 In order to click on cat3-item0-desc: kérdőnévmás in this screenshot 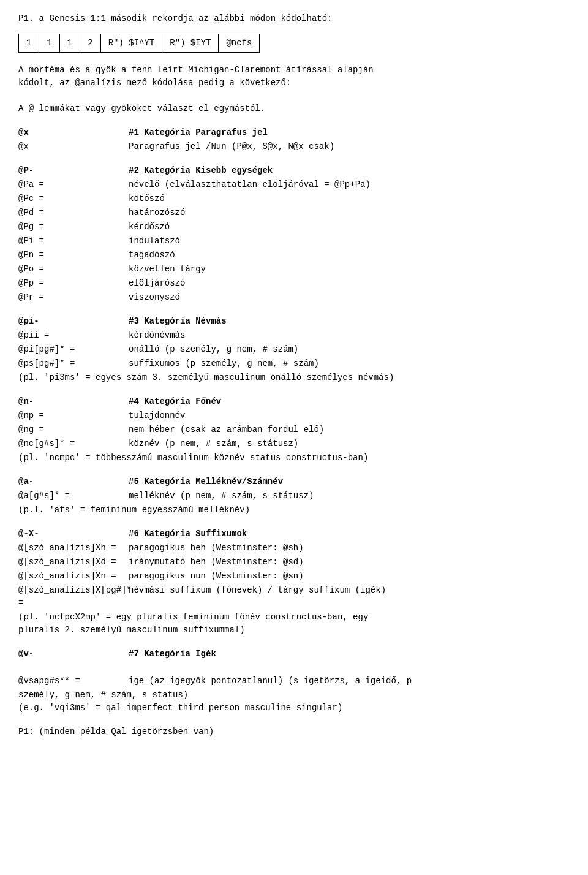, I will do `click(349, 336)`.